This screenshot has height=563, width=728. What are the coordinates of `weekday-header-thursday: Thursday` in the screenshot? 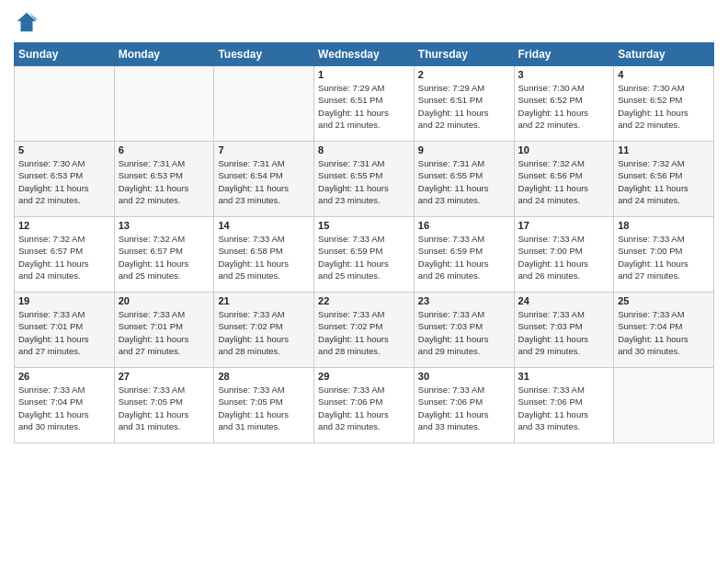 It's located at (463, 55).